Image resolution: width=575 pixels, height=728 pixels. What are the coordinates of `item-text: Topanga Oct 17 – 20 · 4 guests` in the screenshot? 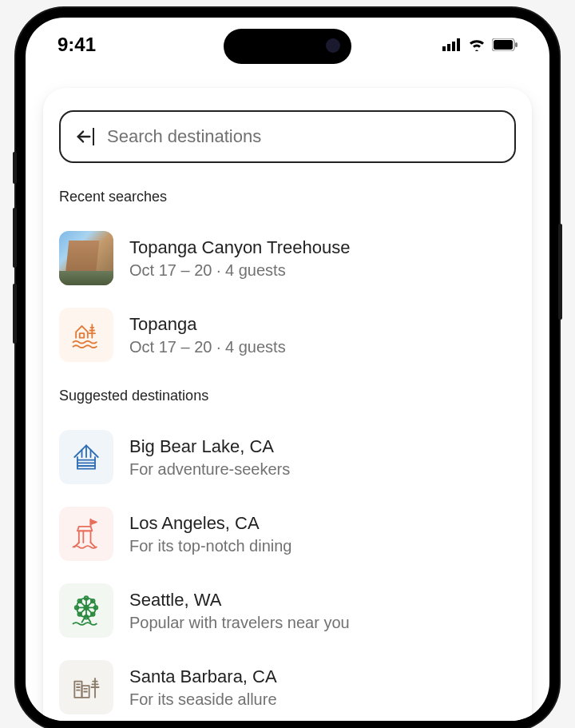 It's located at (323, 336).